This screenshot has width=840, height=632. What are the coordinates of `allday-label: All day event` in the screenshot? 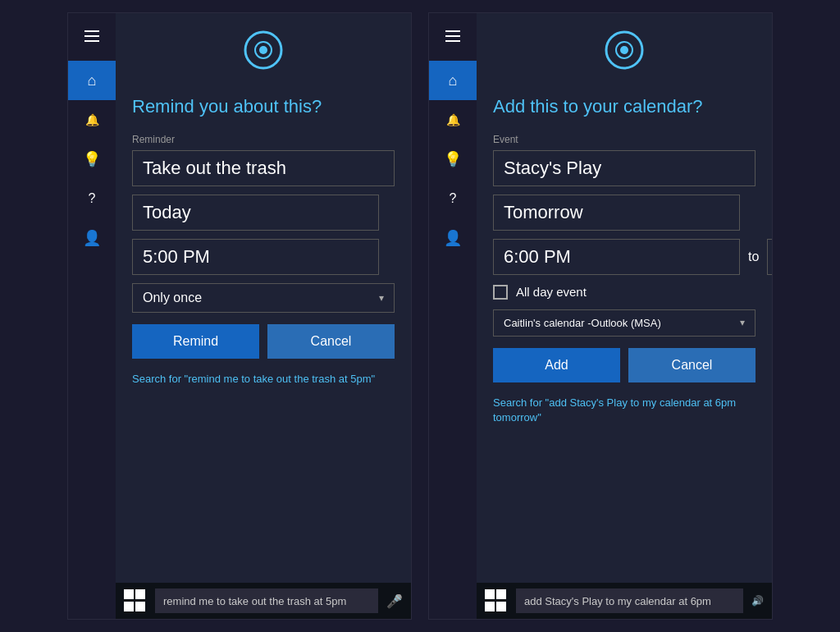 It's located at (551, 292).